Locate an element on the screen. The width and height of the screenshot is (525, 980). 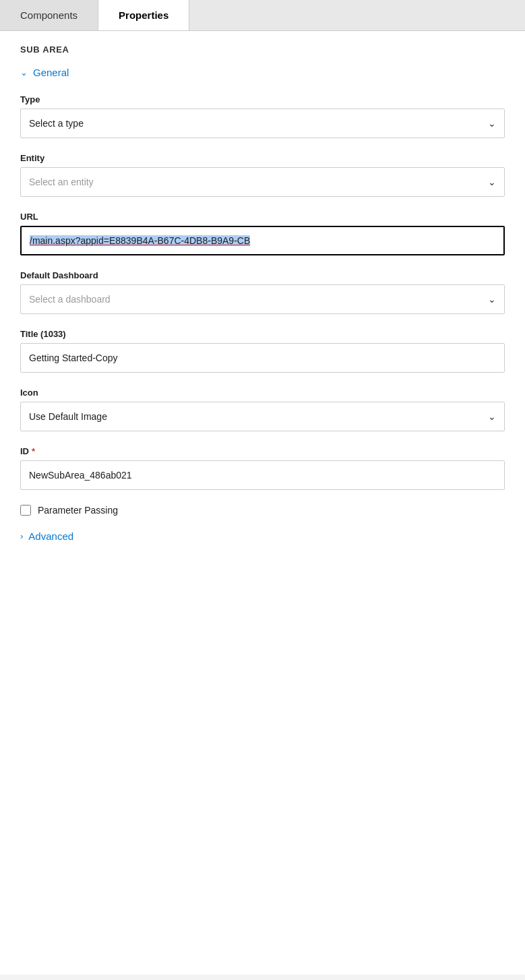
tab-components: Components is located at coordinates (49, 15).